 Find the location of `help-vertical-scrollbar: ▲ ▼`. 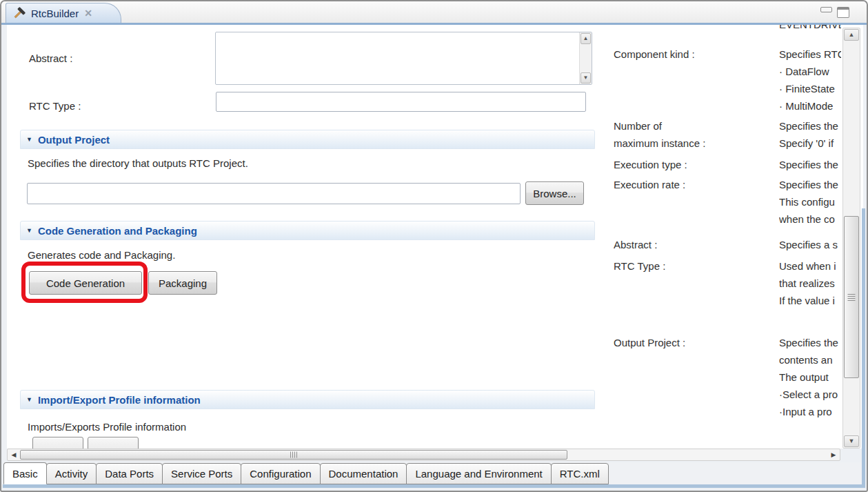

help-vertical-scrollbar: ▲ ▼ is located at coordinates (851, 238).